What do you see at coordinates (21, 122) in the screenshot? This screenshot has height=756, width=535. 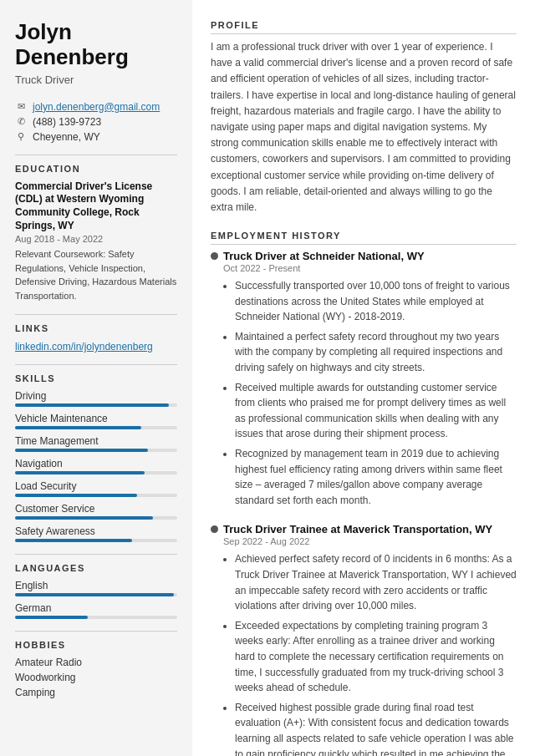 I see `phone-icon: ✆` at bounding box center [21, 122].